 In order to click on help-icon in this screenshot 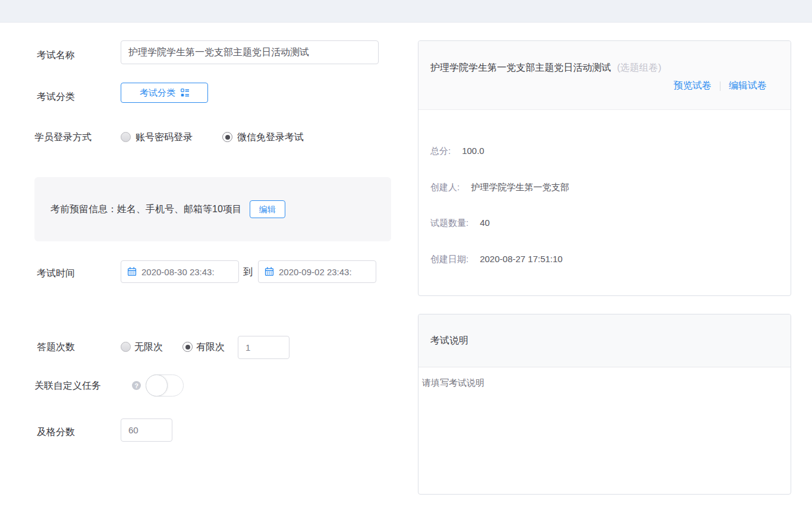, I will do `click(137, 385)`.